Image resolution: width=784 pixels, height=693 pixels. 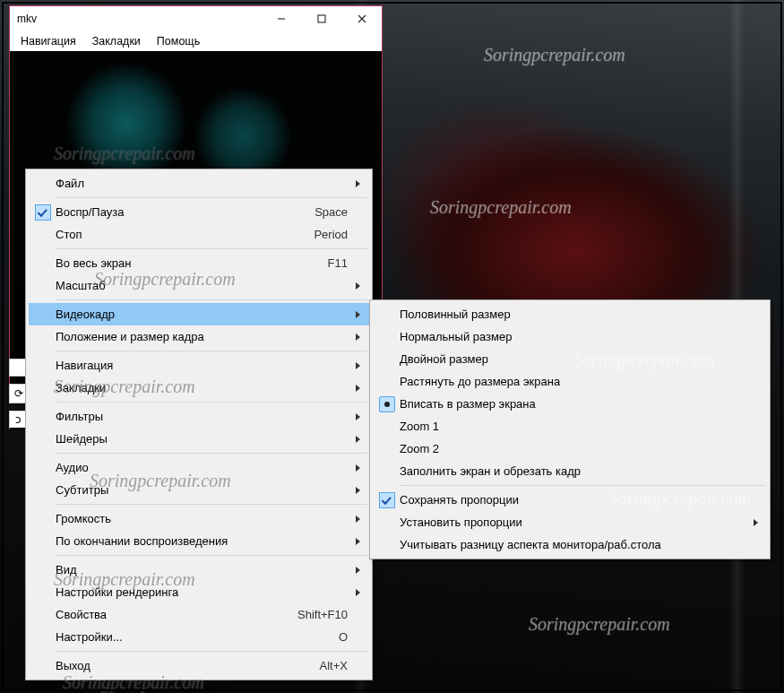 What do you see at coordinates (199, 570) in the screenshot?
I see `context_menu-item: Вид` at bounding box center [199, 570].